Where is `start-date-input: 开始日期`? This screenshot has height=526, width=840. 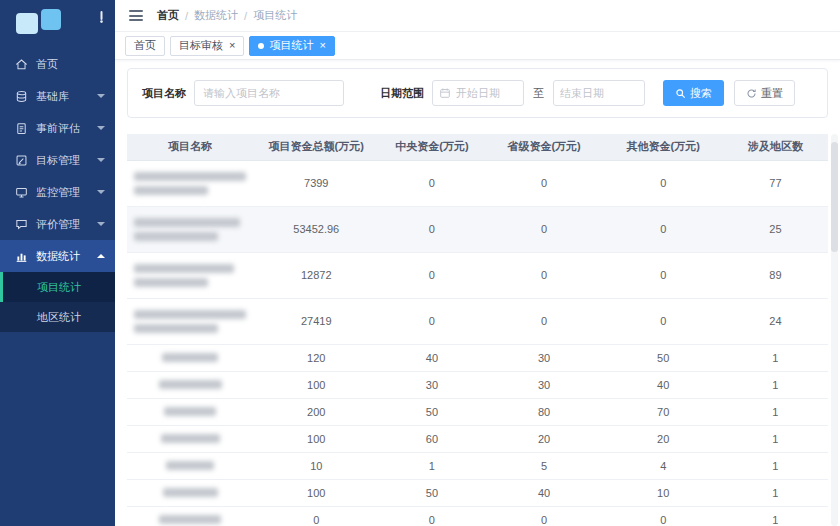 start-date-input: 开始日期 is located at coordinates (478, 93).